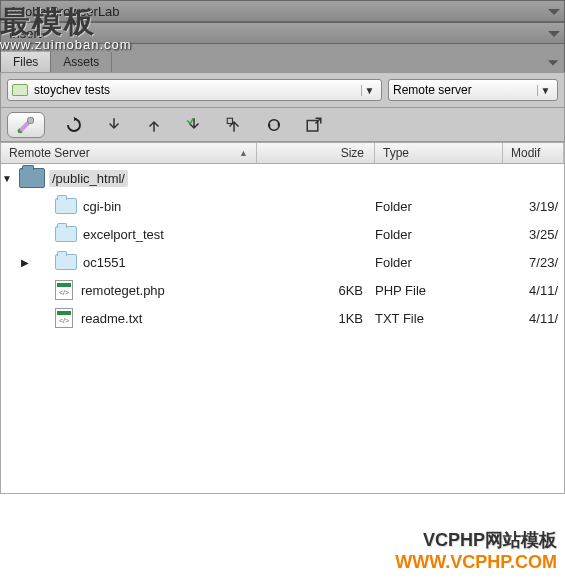 The height and width of the screenshot is (579, 565). Describe the element at coordinates (124, 234) in the screenshot. I see `file-name: excelport_test` at that location.